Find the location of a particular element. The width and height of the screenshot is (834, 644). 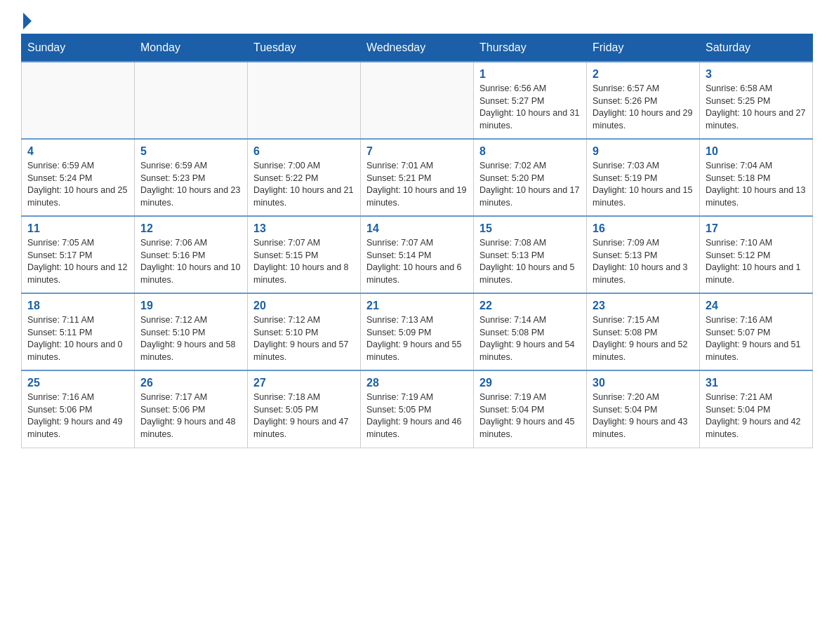

page-header is located at coordinates (417, 20).